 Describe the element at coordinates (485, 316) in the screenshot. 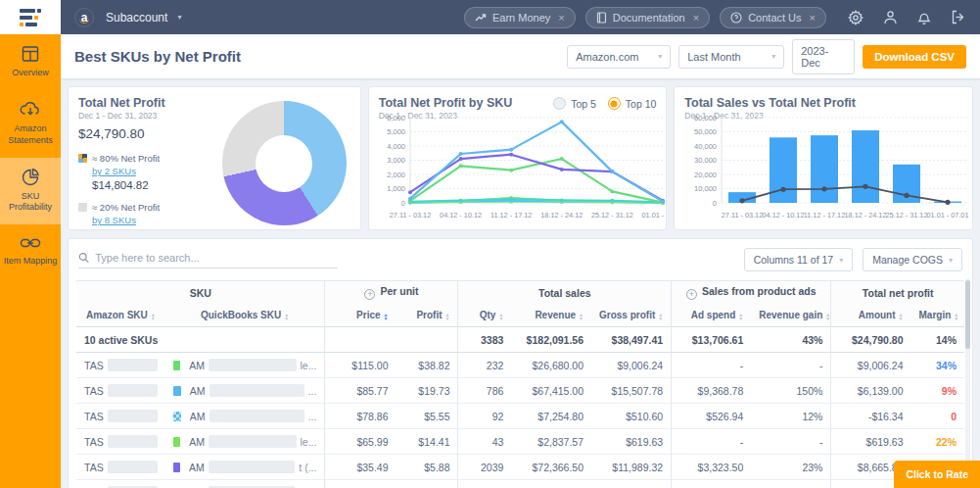

I see `column-header-qty: Qty▲▼` at that location.